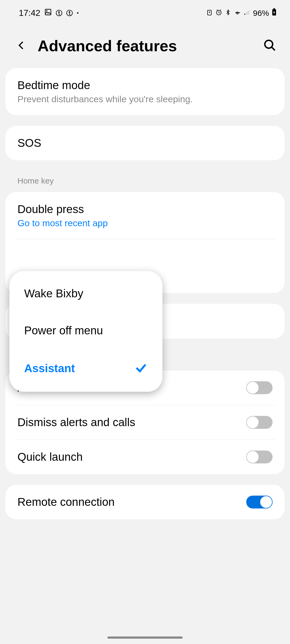  What do you see at coordinates (241, 13) in the screenshot?
I see `status-right: 96%` at bounding box center [241, 13].